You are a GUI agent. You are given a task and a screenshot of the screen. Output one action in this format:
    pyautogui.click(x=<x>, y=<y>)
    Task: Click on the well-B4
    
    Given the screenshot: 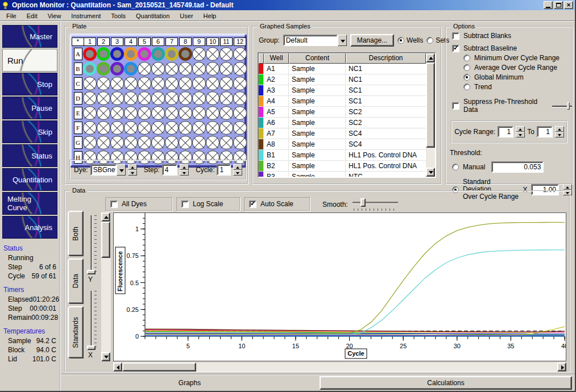 What is the action you would take?
    pyautogui.click(x=131, y=69)
    